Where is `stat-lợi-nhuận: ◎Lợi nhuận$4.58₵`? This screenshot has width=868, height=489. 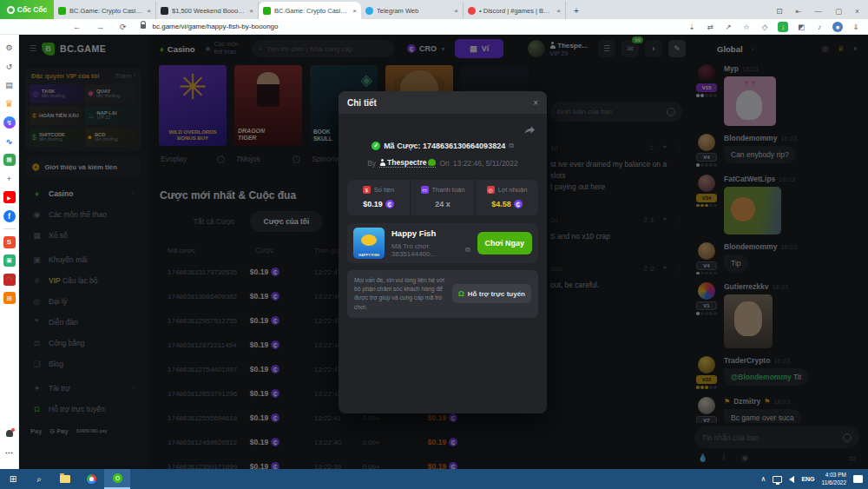
stat-lợi-nhuận: ◎Lợi nhuận$4.58₵ is located at coordinates (507, 198).